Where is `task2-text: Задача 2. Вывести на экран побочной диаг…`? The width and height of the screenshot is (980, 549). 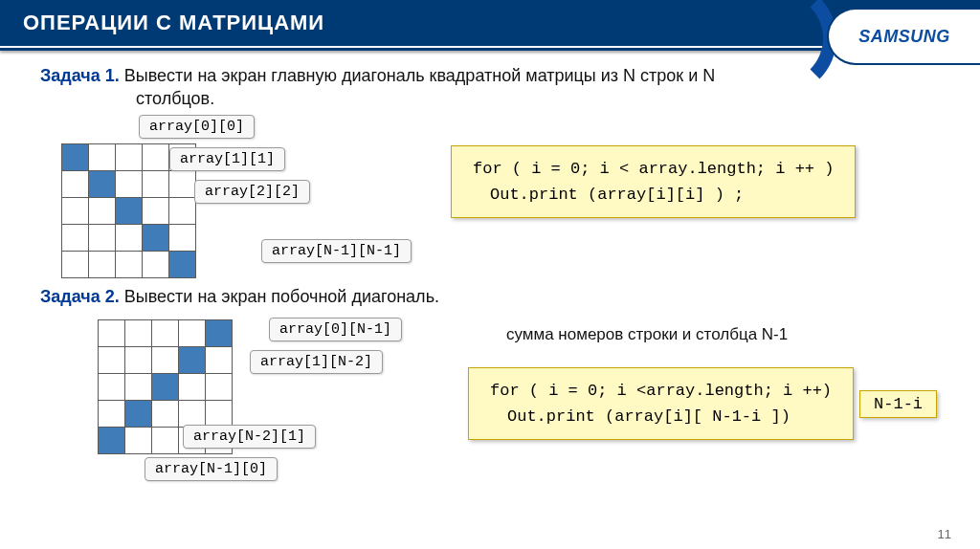
task2-text: Задача 2. Вывести на экран побочной диаг… is located at coordinates (497, 296).